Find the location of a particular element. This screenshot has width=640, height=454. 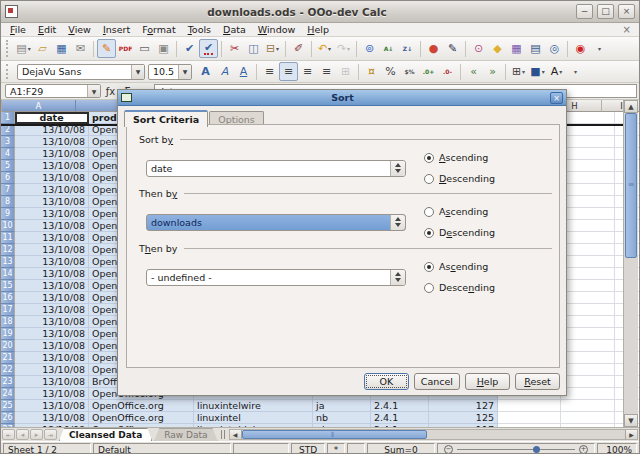

font-color-button: A▾ is located at coordinates (556, 72).